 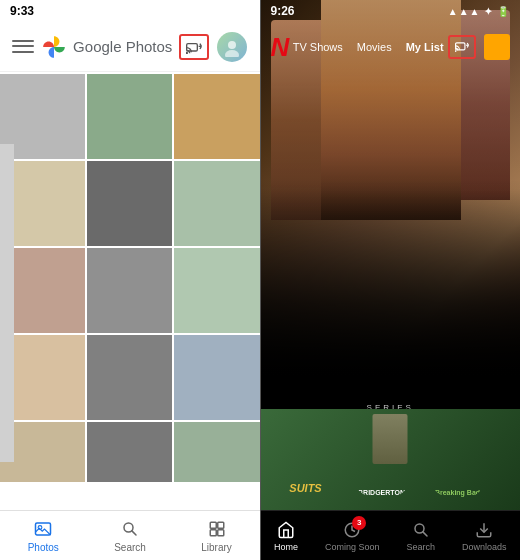 I want to click on left-header-icons, so click(x=213, y=47).